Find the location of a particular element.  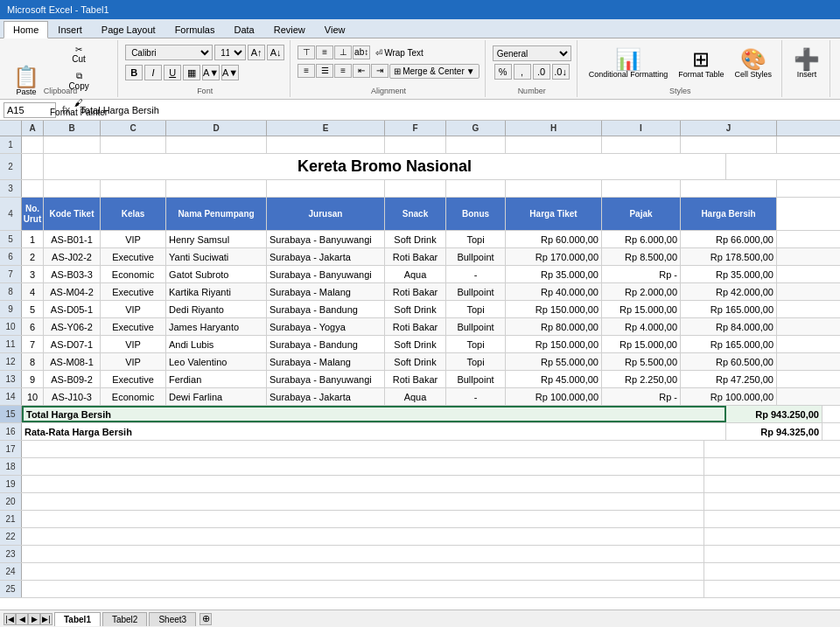

cell-no-11: 7 is located at coordinates (33, 345).